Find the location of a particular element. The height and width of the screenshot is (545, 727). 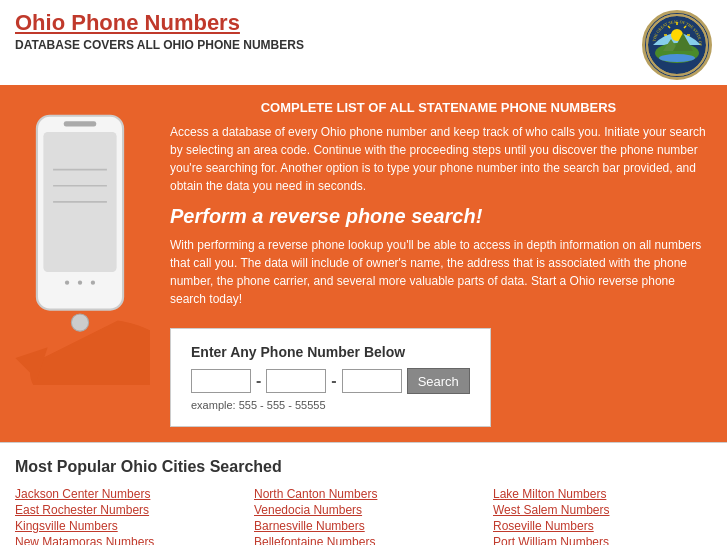

list-item: Kingsville Numbers is located at coordinates (124, 526).